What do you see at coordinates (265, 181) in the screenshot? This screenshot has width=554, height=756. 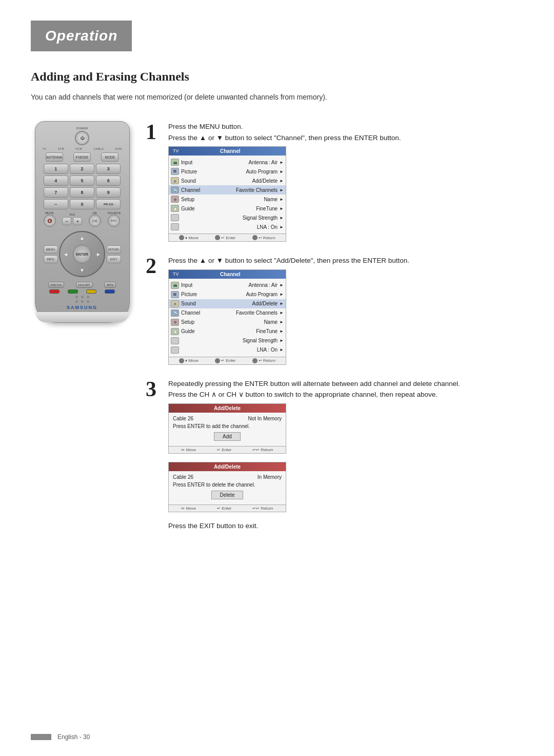 I see `add-delete-item-1: Add/Delete` at bounding box center [265, 181].